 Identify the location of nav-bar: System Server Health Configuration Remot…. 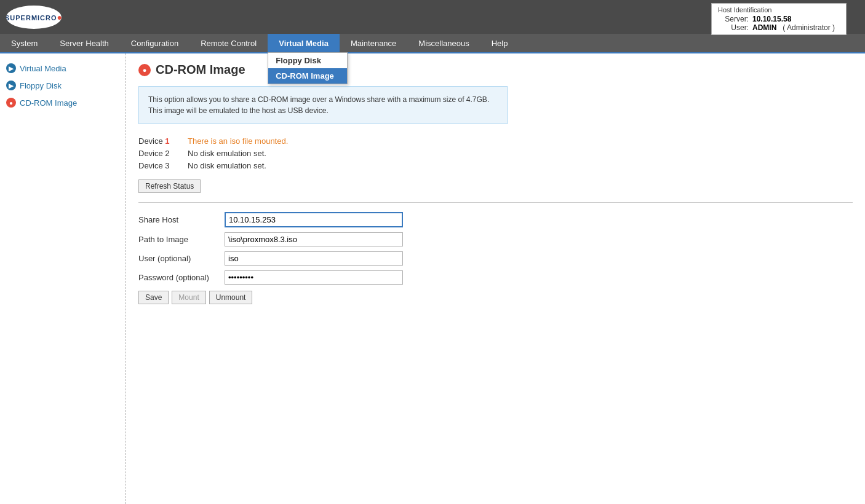
(432, 44).